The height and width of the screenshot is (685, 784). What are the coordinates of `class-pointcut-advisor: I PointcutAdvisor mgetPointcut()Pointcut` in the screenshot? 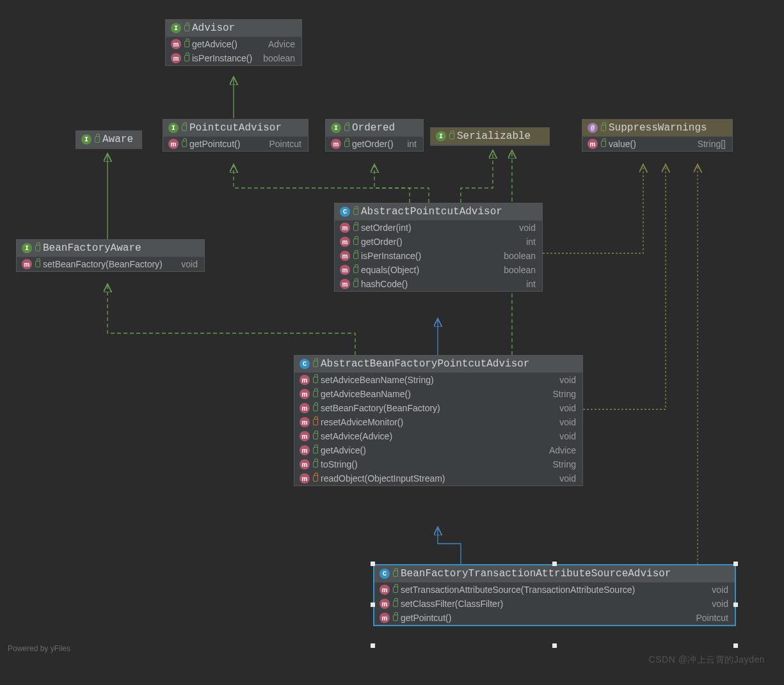 It's located at (236, 136).